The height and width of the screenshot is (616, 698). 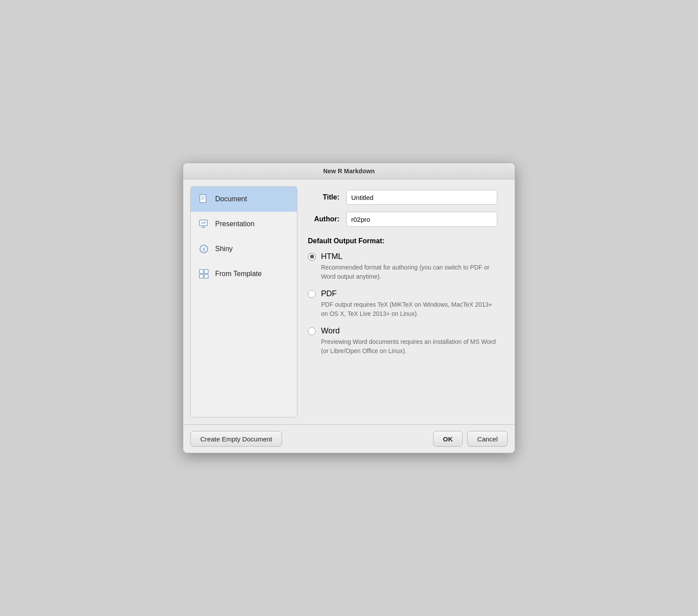 What do you see at coordinates (331, 331) in the screenshot?
I see `radio-word-label: Word` at bounding box center [331, 331].